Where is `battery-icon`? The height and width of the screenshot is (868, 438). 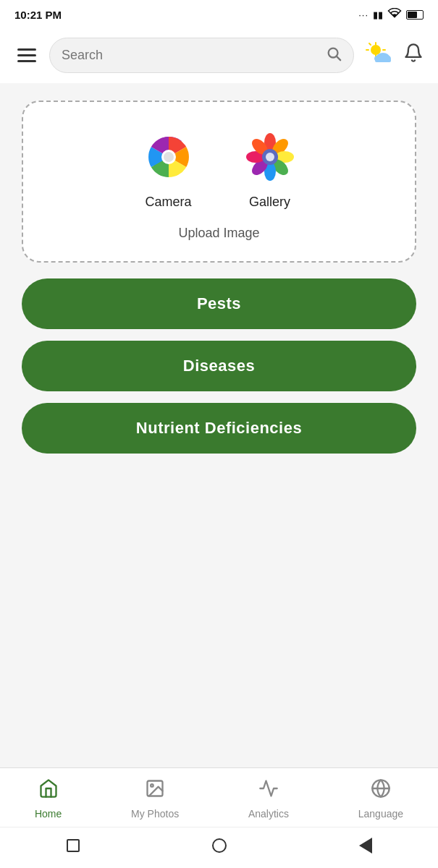
battery-icon is located at coordinates (415, 14).